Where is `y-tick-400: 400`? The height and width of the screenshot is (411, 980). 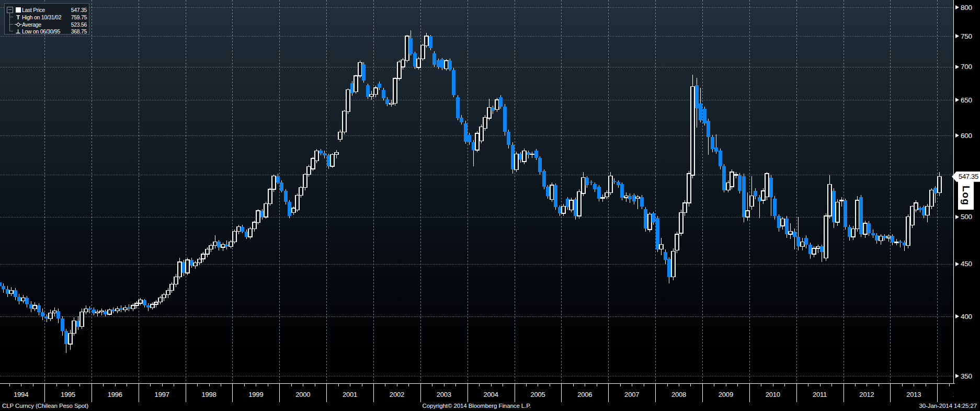
y-tick-400: 400 is located at coordinates (964, 316).